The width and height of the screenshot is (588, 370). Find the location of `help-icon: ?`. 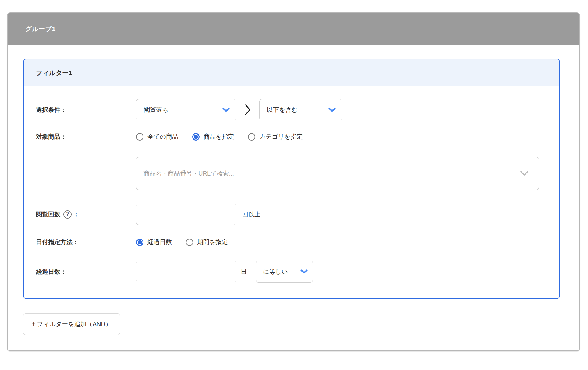

help-icon: ? is located at coordinates (68, 215).